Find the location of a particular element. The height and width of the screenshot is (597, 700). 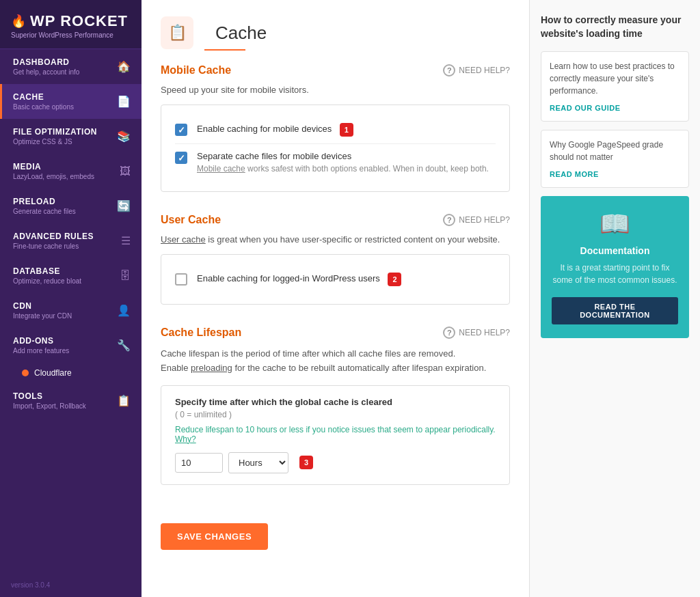

media-icon: 🖼 is located at coordinates (125, 171).